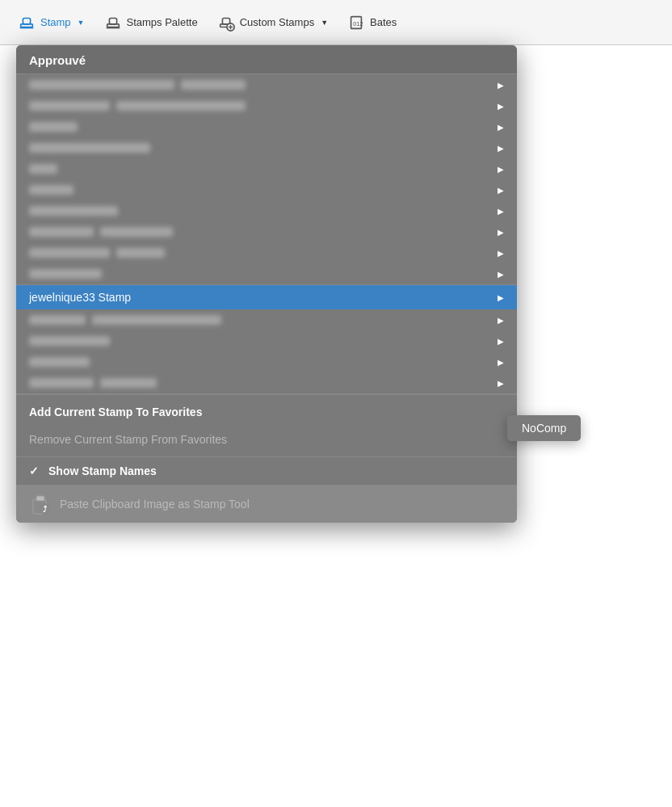 This screenshot has height=807, width=672. Describe the element at coordinates (267, 352) in the screenshot. I see `blurred-bottom-section: ▶ ▶ ▶ ▶` at that location.